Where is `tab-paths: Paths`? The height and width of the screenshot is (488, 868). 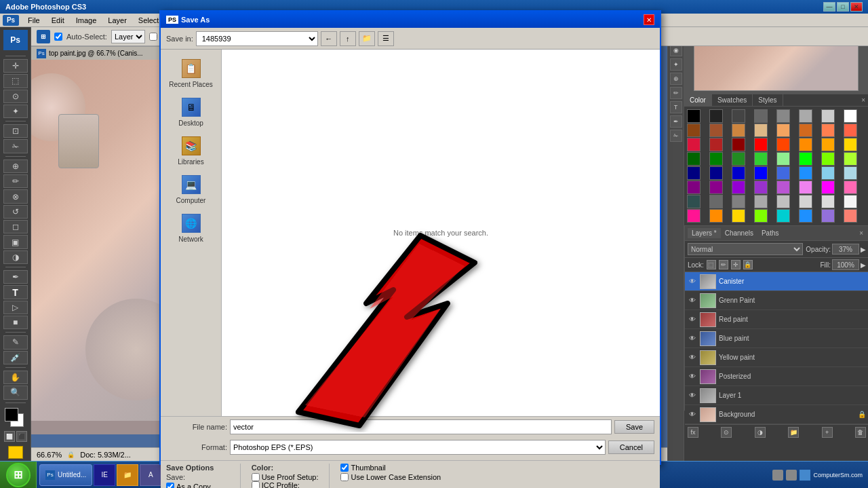 tab-paths: Paths is located at coordinates (770, 233).